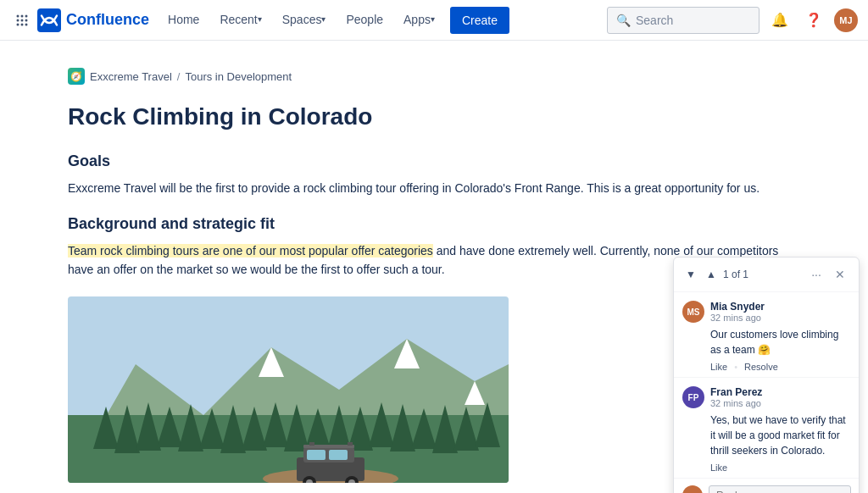 The width and height of the screenshot is (868, 493). I want to click on help-button: ❓, so click(814, 20).